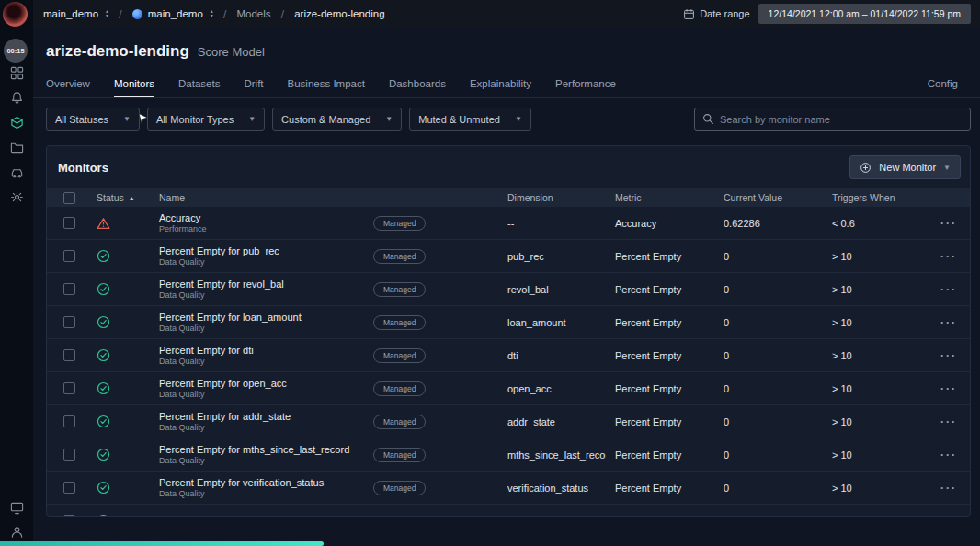 The height and width of the screenshot is (546, 980). What do you see at coordinates (508, 356) in the screenshot?
I see `table-row: Percent Empty for dti Data Quality Manag…` at bounding box center [508, 356].